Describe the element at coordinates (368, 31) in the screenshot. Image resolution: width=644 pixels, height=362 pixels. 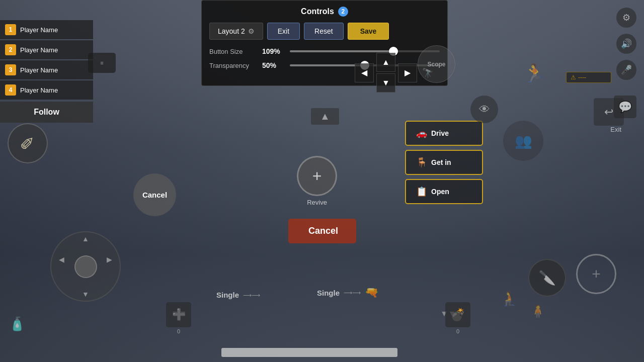
I see `save-button: Save` at that location.